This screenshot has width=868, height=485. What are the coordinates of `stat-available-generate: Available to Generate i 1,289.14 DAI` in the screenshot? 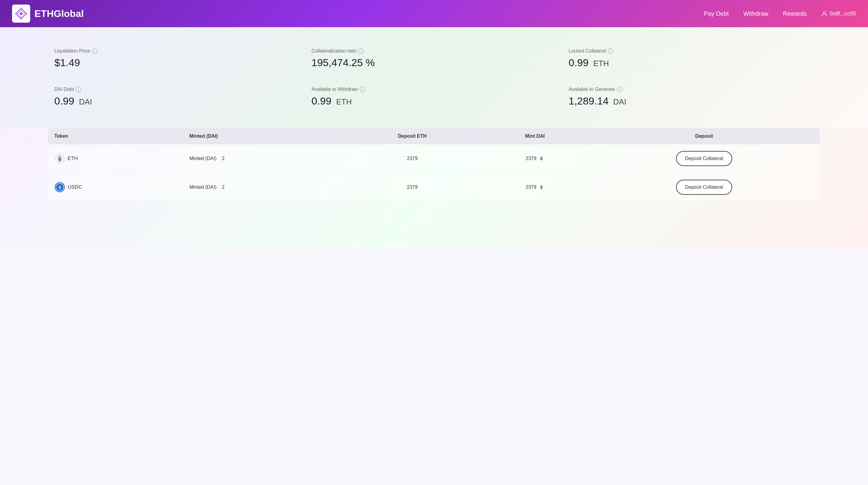 It's located at (691, 97).